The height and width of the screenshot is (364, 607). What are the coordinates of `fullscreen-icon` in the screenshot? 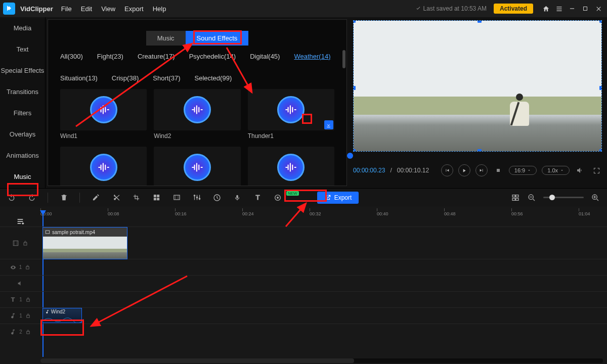 It's located at (596, 170).